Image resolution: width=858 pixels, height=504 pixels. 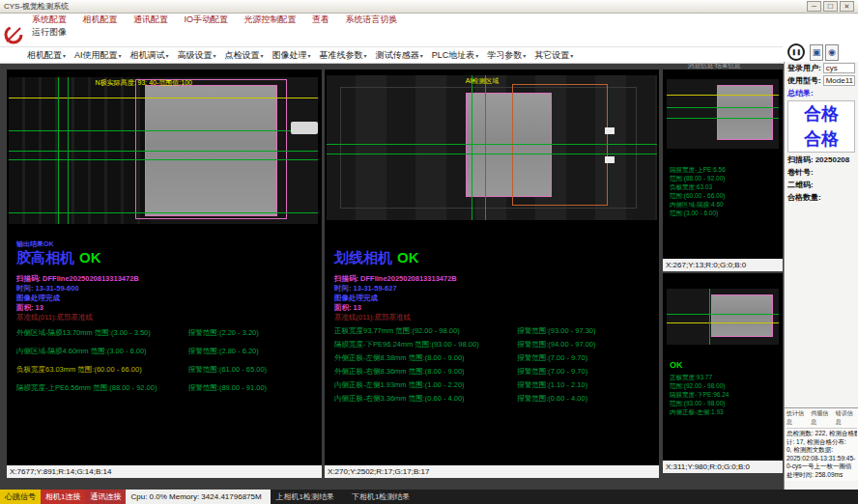 What do you see at coordinates (833, 160) in the screenshot?
I see `scan-value: 20250208` at bounding box center [833, 160].